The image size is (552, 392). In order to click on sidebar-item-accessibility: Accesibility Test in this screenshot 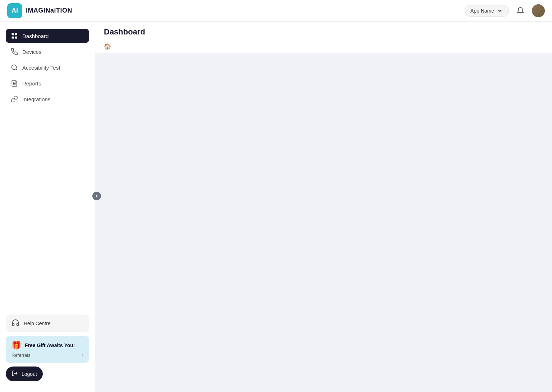, I will do `click(47, 67)`.